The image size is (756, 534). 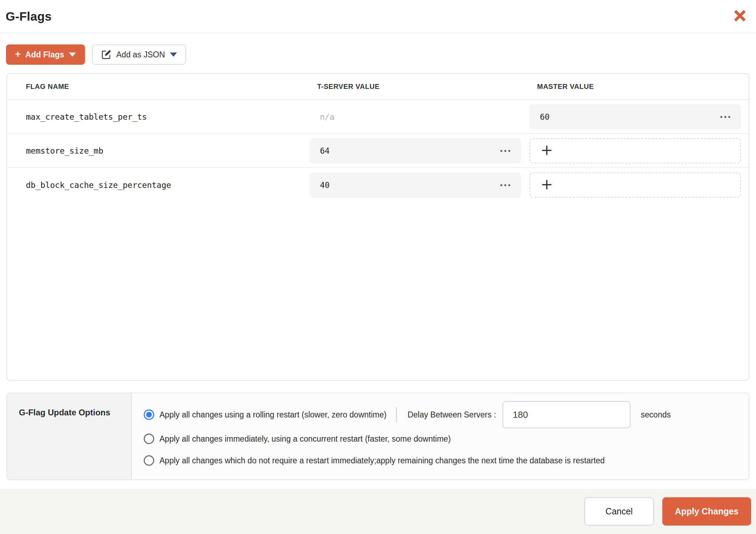 I want to click on options-label-cell: G-Flag Update Options, so click(x=69, y=436).